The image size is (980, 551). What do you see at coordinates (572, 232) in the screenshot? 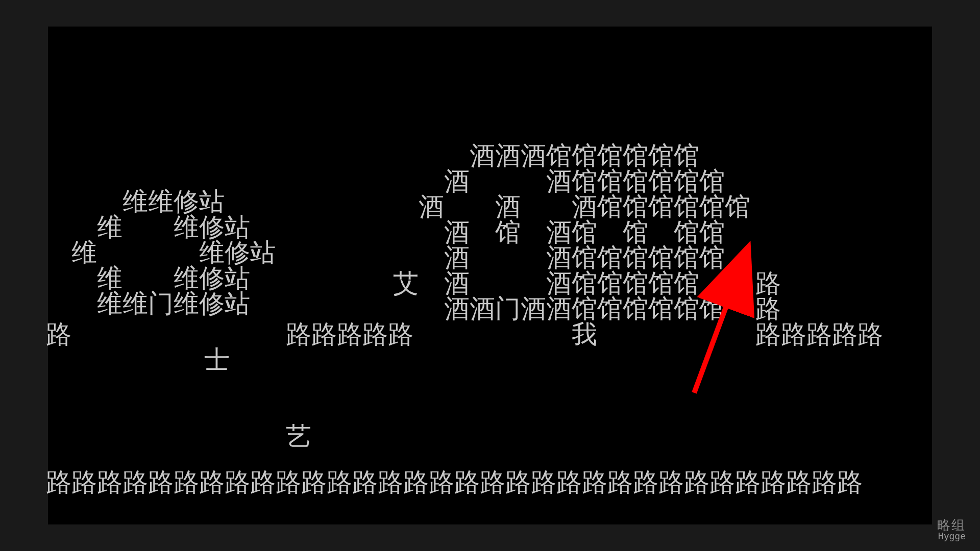
I see `map-tile-run: 酒馆` at bounding box center [572, 232].